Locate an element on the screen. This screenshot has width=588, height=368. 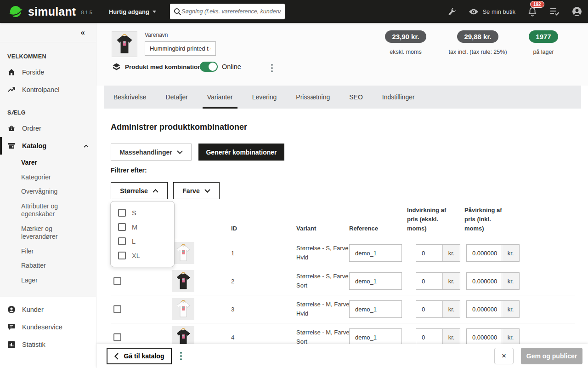
cancel-button: × is located at coordinates (504, 356).